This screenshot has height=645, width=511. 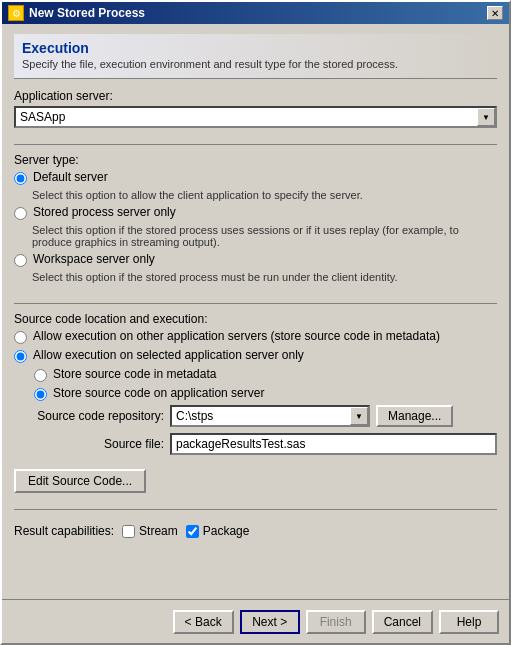 What do you see at coordinates (256, 621) in the screenshot?
I see `footer: < Back Next > Finish Cancel Help` at bounding box center [256, 621].